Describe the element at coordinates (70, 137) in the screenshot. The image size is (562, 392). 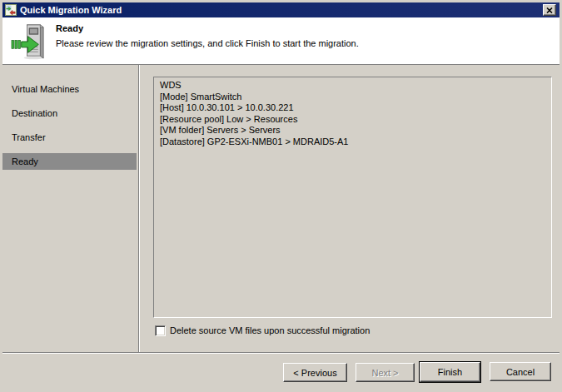
I see `sidebar-item-transfer: Transfer` at that location.